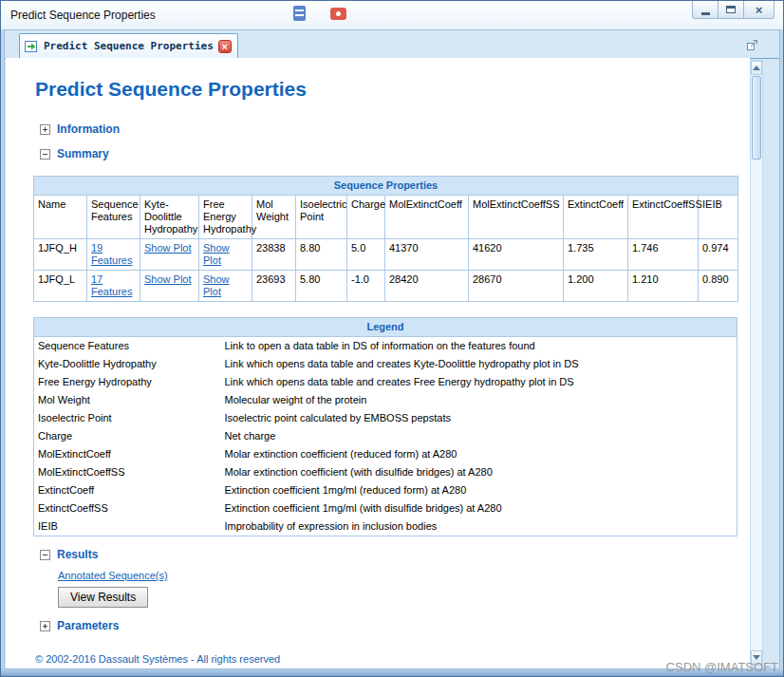 The height and width of the screenshot is (677, 784). Describe the element at coordinates (103, 597) in the screenshot. I see `view-results-button: View Results` at that location.